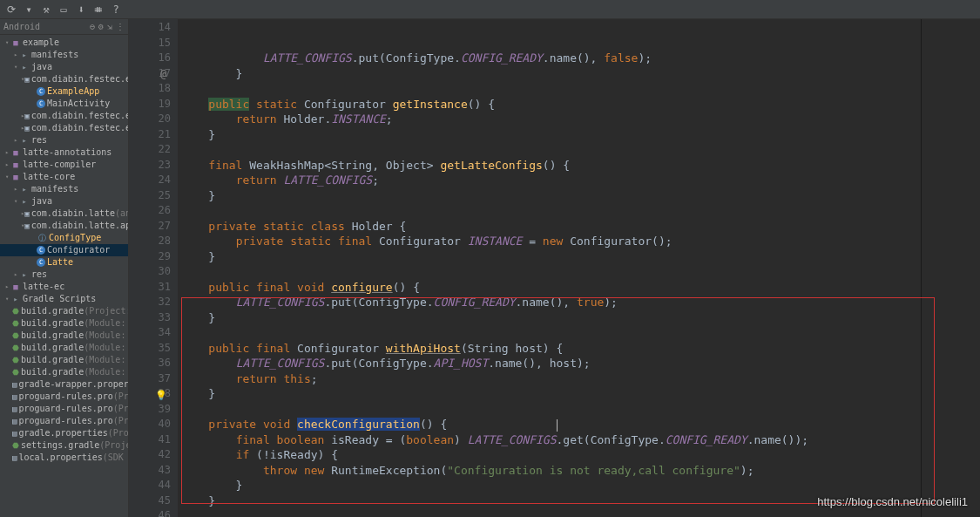 Image resolution: width=980 pixels, height=517 pixels. I want to click on gradle-icon: ▾, so click(29, 10).